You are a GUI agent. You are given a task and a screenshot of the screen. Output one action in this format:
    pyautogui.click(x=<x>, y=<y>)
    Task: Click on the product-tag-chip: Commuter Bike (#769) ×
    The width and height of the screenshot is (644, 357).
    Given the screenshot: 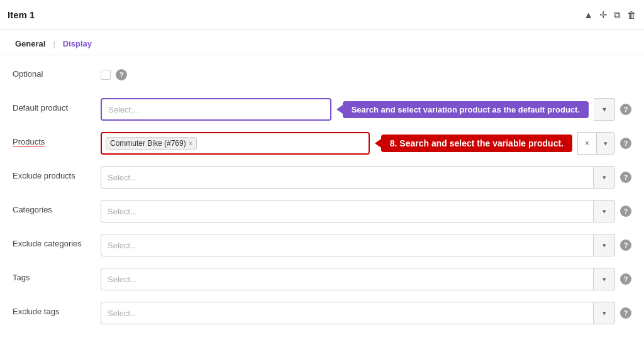 What is the action you would take?
    pyautogui.click(x=151, y=143)
    